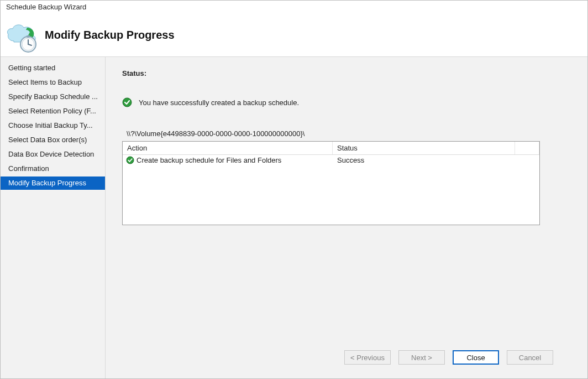 The height and width of the screenshot is (379, 588). I want to click on table-header-status: Status, so click(424, 148).